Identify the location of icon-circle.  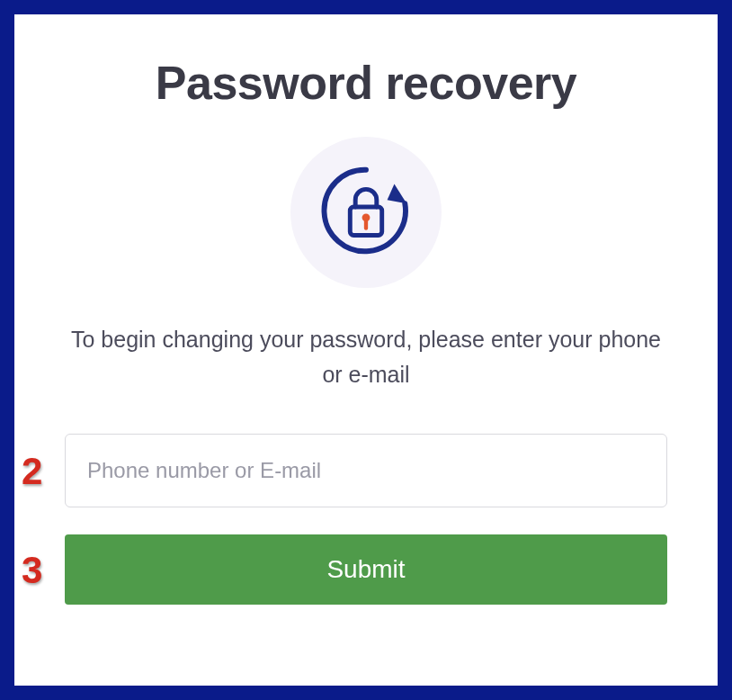
(366, 212).